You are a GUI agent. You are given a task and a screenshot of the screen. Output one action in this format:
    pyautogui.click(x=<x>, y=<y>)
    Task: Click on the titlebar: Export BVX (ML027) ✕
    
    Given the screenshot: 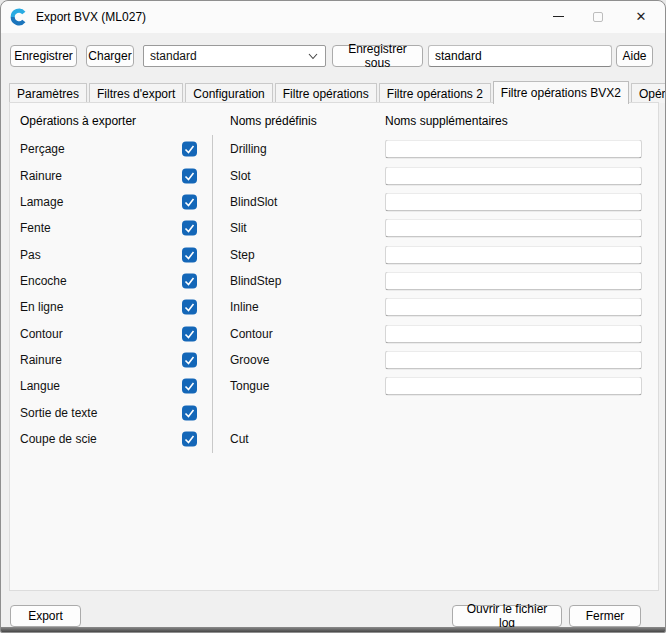 What is the action you would take?
    pyautogui.click(x=333, y=17)
    